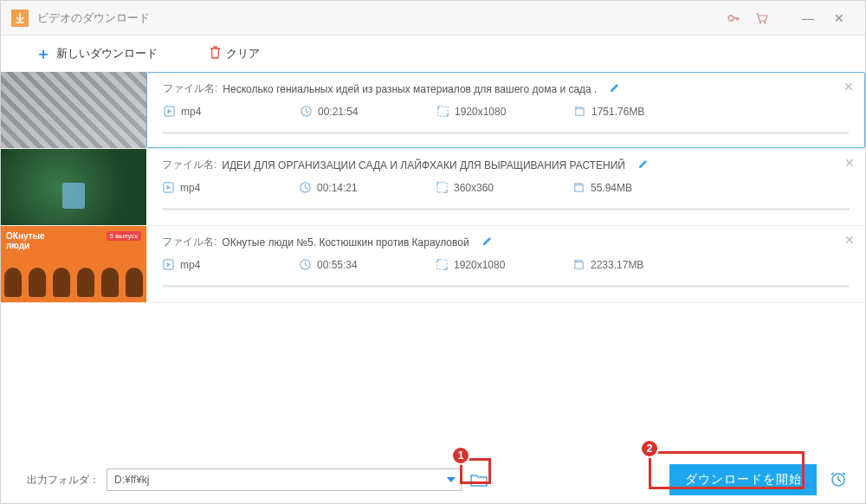 Image resolution: width=866 pixels, height=504 pixels. Describe the element at coordinates (63, 480) in the screenshot. I see `output-folder-label: 出力フォルダ：` at that location.